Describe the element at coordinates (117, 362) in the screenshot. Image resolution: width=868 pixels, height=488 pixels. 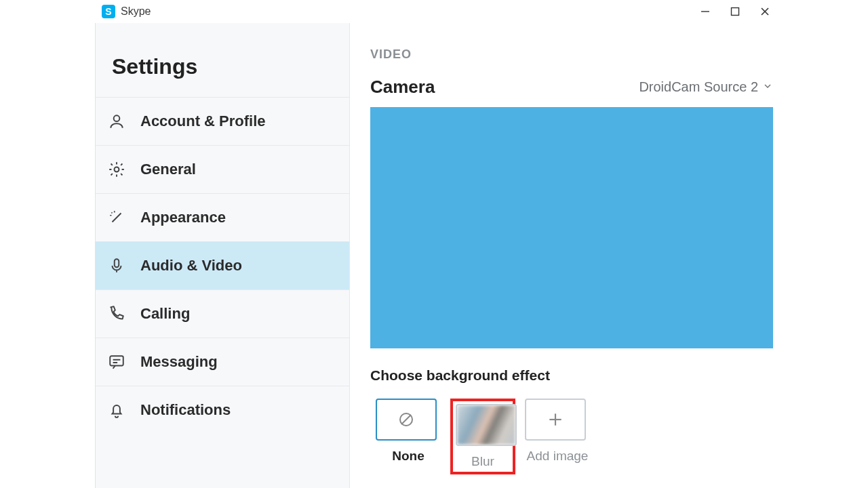
I see `chat-icon` at that location.